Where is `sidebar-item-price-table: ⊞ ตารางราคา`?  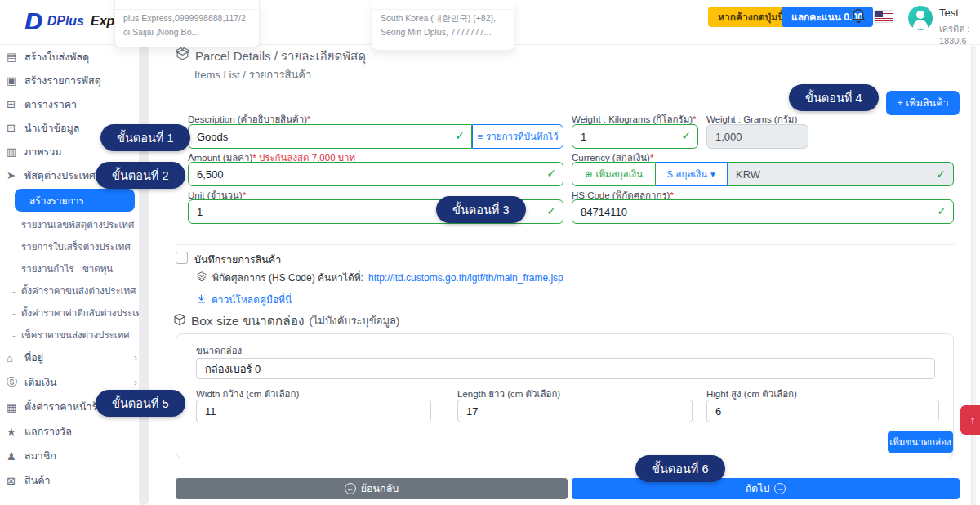 sidebar-item-price-table: ⊞ ตารางราคา is located at coordinates (74, 105).